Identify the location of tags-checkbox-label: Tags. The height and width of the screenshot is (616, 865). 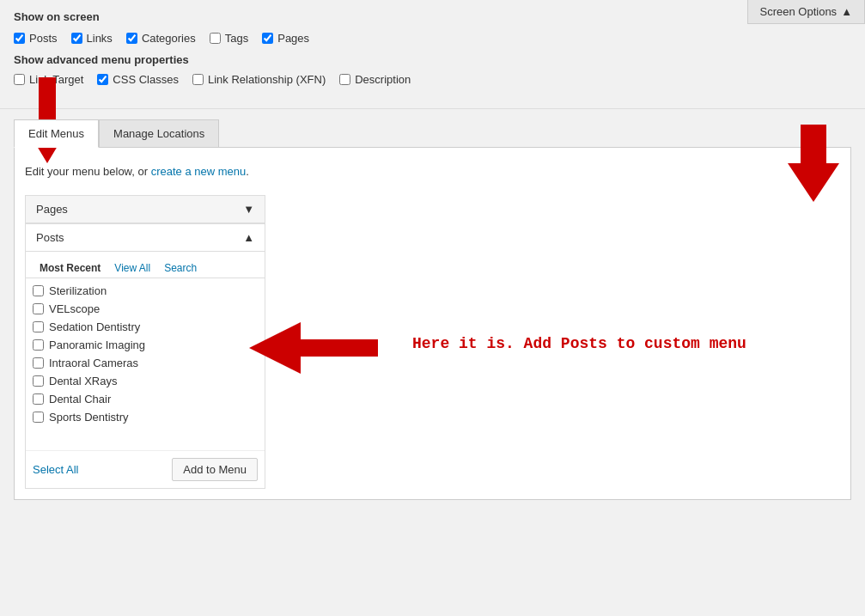
(228, 38).